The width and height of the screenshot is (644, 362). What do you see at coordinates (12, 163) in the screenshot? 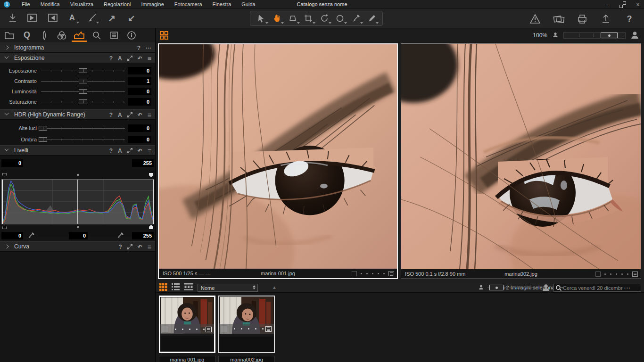
I see `levels-shadow-input: 0` at bounding box center [12, 163].